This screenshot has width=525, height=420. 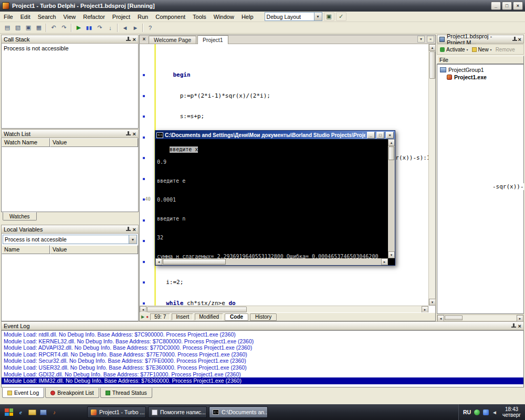 I want to click on language-indicator: RU, so click(x=467, y=412).